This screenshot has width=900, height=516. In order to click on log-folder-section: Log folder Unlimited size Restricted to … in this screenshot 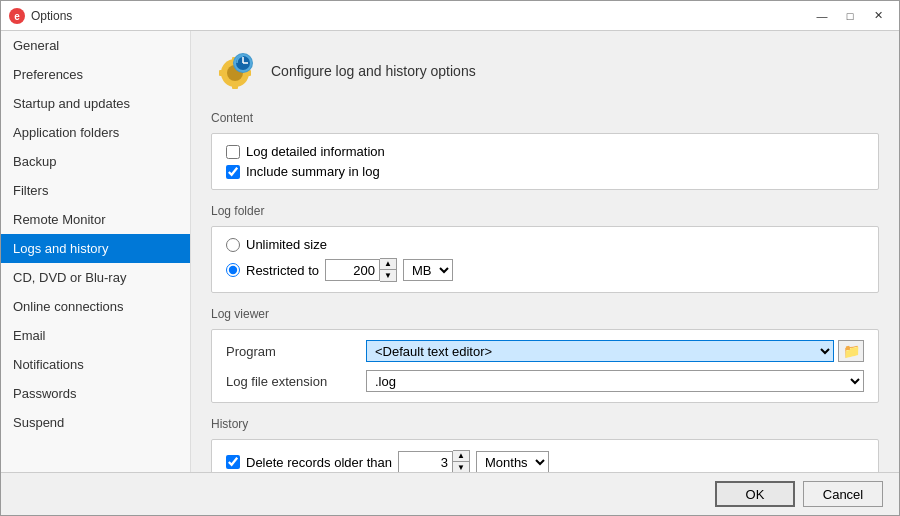, I will do `click(545, 248)`.